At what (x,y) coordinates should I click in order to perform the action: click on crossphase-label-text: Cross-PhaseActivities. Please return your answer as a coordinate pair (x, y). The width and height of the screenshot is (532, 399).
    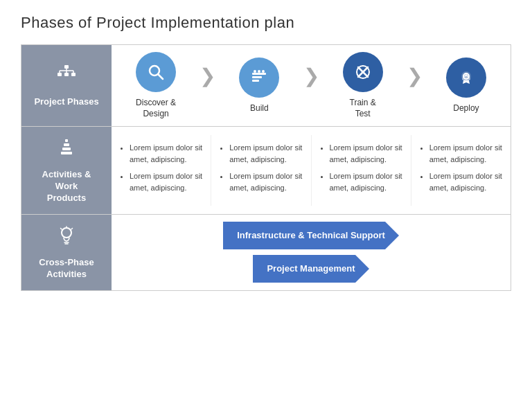
    Looking at the image, I should click on (66, 269).